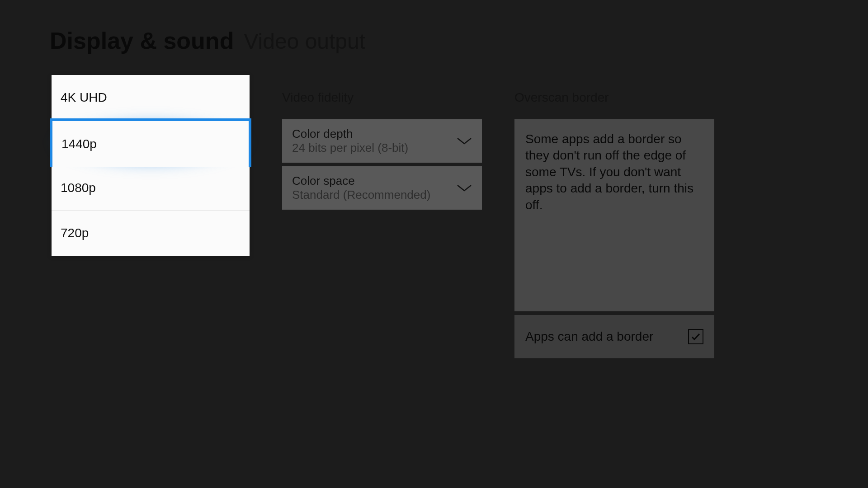 The image size is (868, 488). What do you see at coordinates (151, 233) in the screenshot?
I see `resolution-option-720p: 720p` at bounding box center [151, 233].